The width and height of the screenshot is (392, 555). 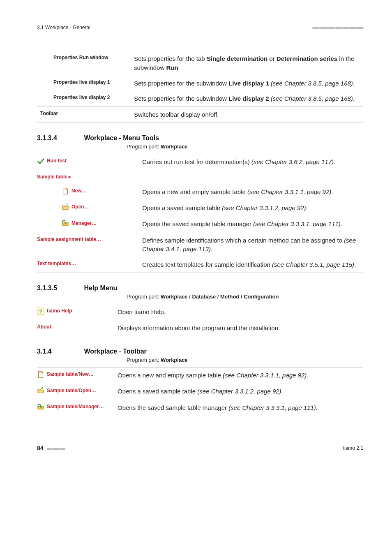 I want to click on menu-item-label: Properties live display 2, so click(x=85, y=99).